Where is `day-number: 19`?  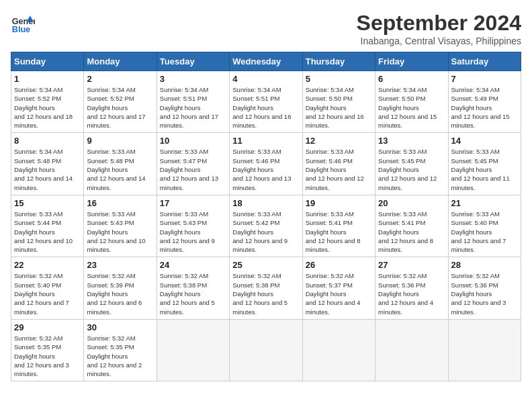
day-number: 19 is located at coordinates (339, 203).